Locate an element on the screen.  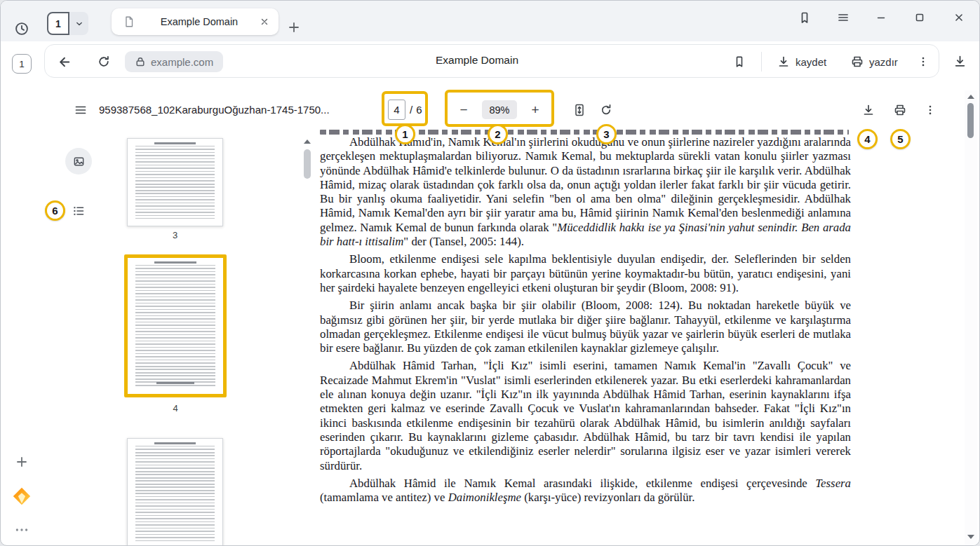
minus-icon: − is located at coordinates (463, 110).